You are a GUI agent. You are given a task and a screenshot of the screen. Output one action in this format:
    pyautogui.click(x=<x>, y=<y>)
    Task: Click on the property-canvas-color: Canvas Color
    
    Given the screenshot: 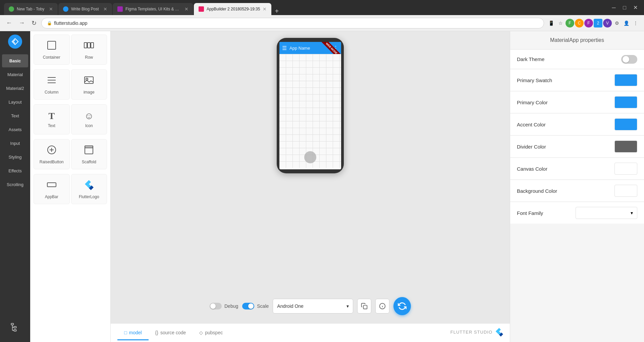 What is the action you would take?
    pyautogui.click(x=577, y=169)
    